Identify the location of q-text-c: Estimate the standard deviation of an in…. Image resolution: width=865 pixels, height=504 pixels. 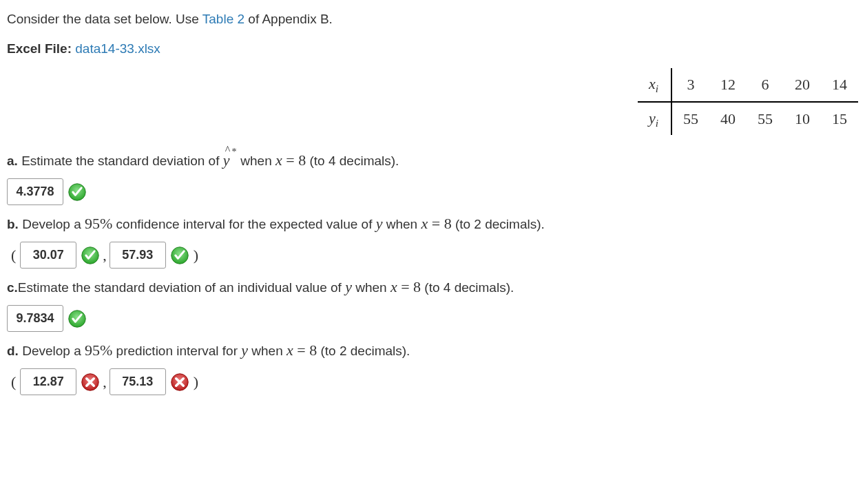
(182, 288).